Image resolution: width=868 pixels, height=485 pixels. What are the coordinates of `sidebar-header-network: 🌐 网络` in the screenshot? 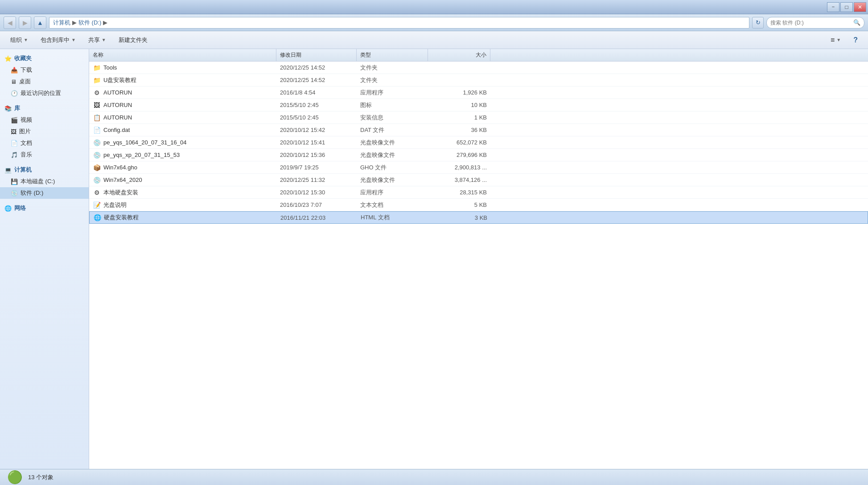 It's located at (45, 208).